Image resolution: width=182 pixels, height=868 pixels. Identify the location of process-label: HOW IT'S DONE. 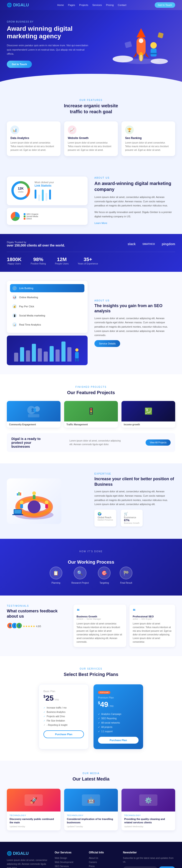
(91, 551).